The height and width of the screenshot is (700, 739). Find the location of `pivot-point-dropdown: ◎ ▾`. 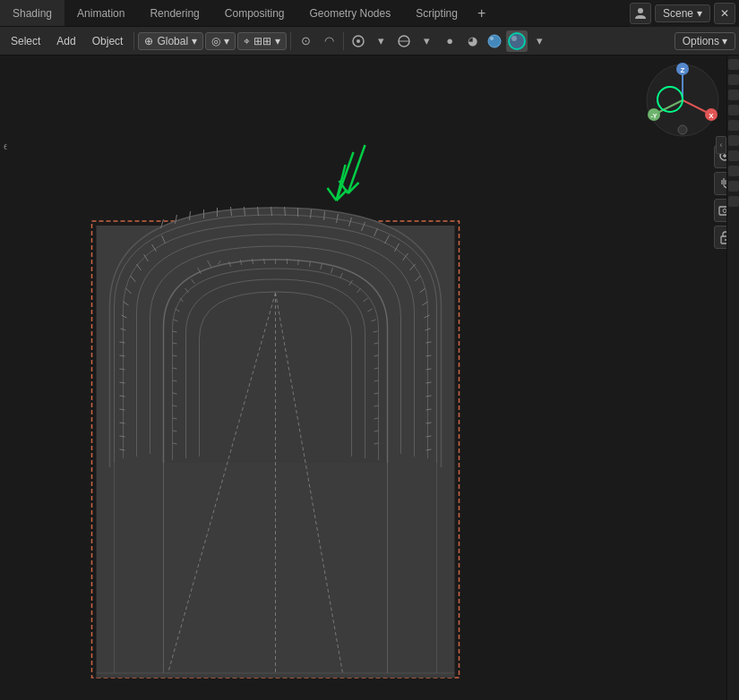

pivot-point-dropdown: ◎ ▾ is located at coordinates (220, 41).